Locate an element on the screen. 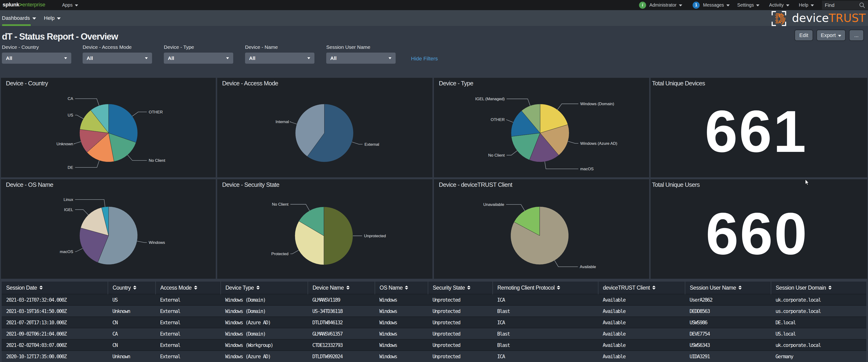 The height and width of the screenshot is (362, 868). column-header-country: Country is located at coordinates (132, 288).